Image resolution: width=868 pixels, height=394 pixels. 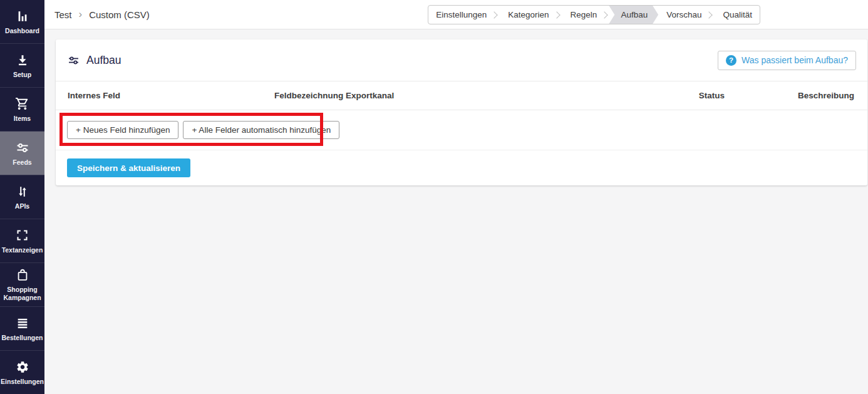 What do you see at coordinates (594, 15) in the screenshot?
I see `wizard-stepper: Einstellungen Kategorien Regeln Aufbau V…` at bounding box center [594, 15].